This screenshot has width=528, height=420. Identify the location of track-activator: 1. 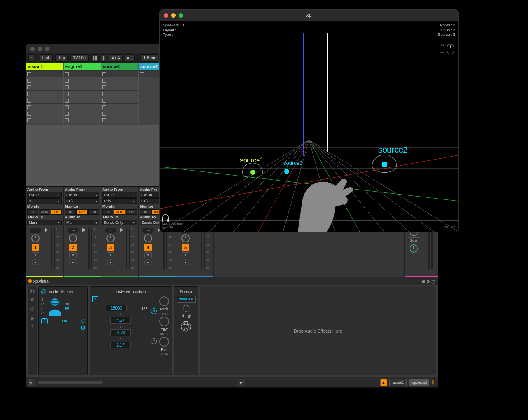
(35, 247).